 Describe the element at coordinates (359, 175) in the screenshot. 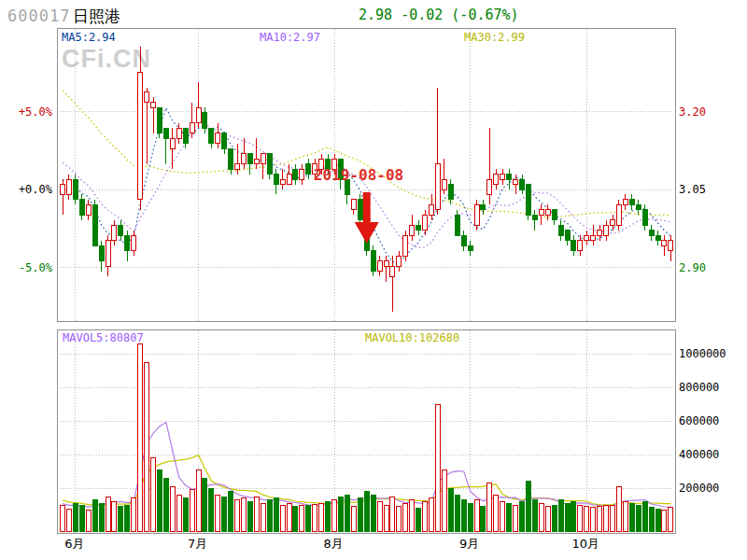

I see `event-date-annotation: 2019-08-08` at that location.